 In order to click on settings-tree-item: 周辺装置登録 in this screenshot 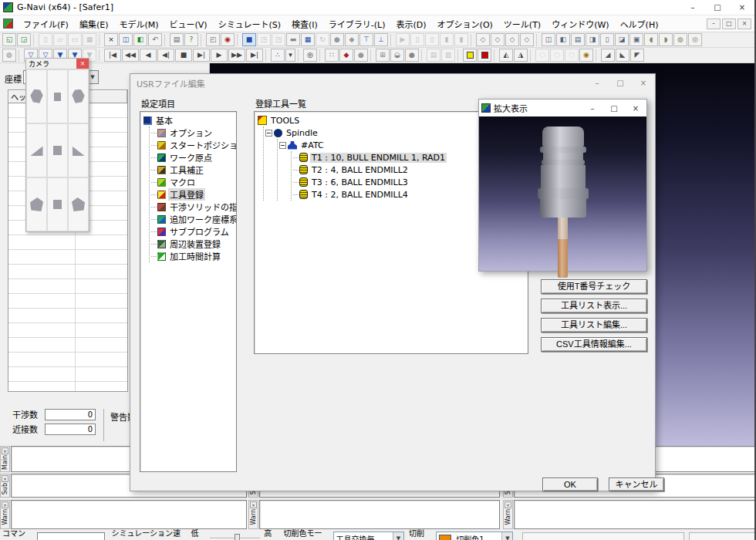, I will do `click(194, 244)`.